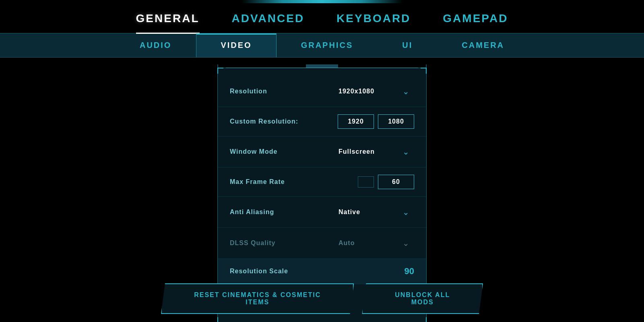 The height and width of the screenshot is (322, 644). What do you see at coordinates (236, 45) in the screenshot?
I see `sub-nav-video: VIDEO` at bounding box center [236, 45].